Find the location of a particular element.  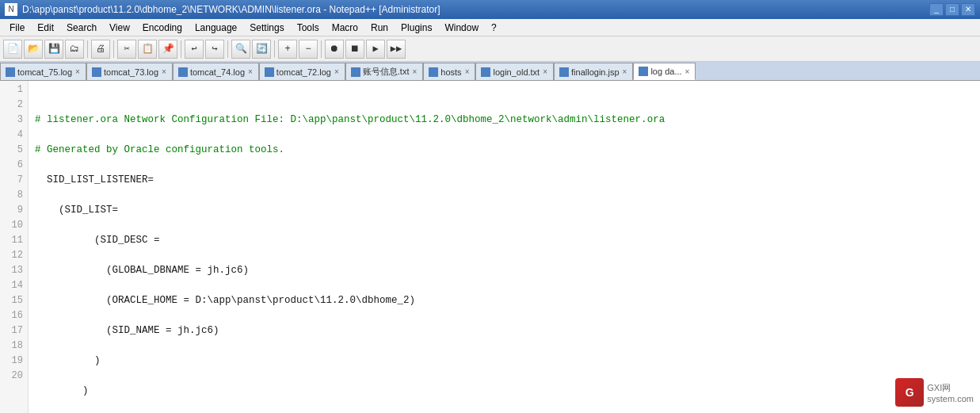

record-button: ⏺ is located at coordinates (334, 49).